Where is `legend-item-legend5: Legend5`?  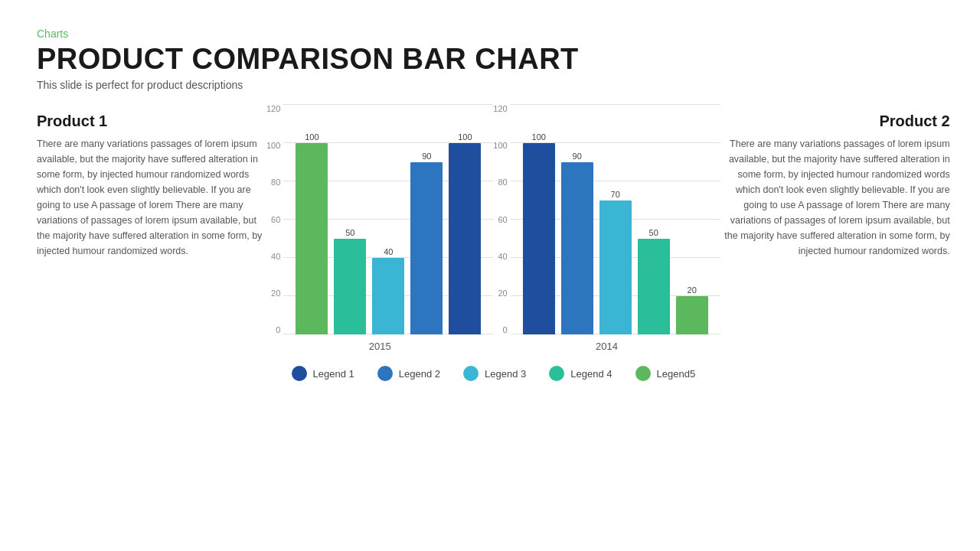
legend-item-legend5: Legend5 is located at coordinates (666, 373).